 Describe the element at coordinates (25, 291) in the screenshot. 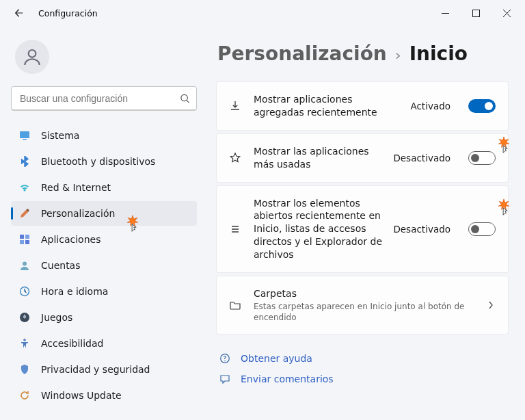

I see `clock-globe-icon` at that location.